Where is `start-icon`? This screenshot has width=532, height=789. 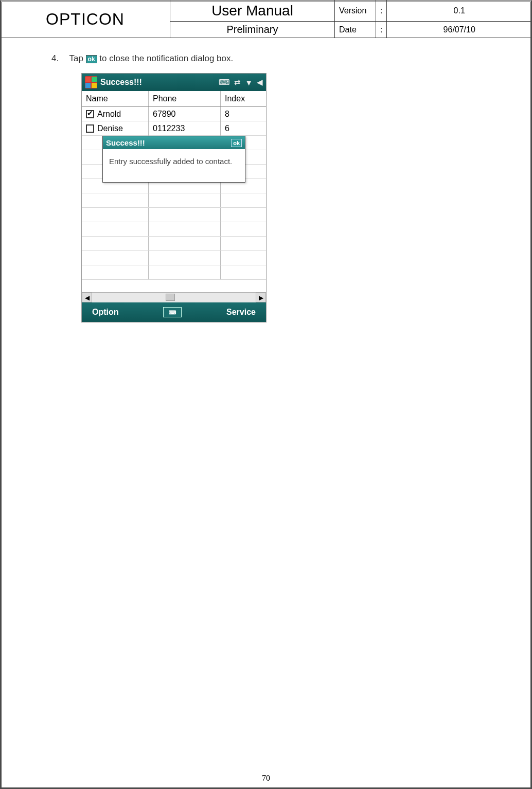 start-icon is located at coordinates (91, 82).